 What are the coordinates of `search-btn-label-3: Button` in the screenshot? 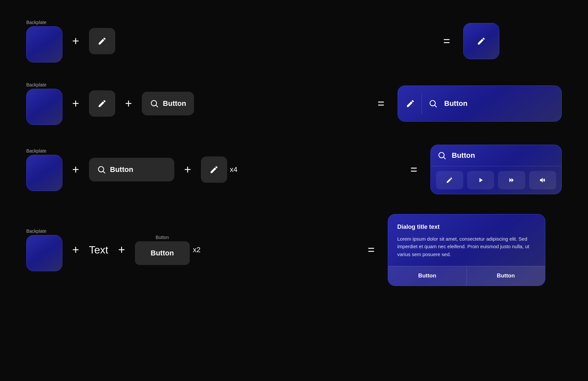 It's located at (121, 170).